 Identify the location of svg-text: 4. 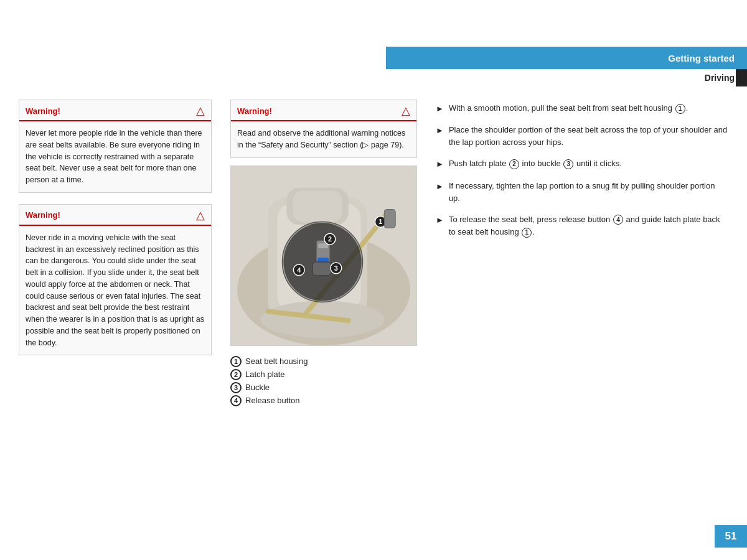
(299, 269).